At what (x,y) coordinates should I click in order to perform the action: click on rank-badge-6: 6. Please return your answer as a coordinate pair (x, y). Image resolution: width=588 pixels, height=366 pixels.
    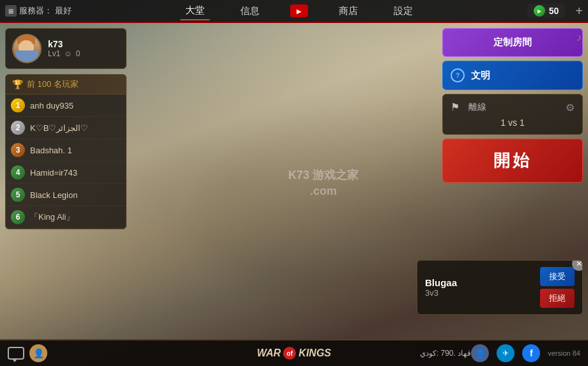
    Looking at the image, I should click on (18, 217).